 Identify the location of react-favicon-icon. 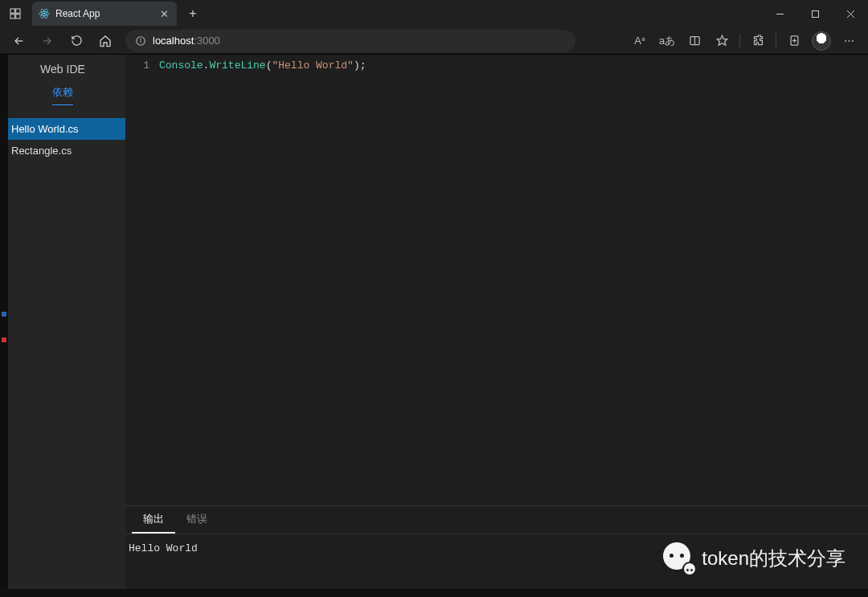
(44, 14).